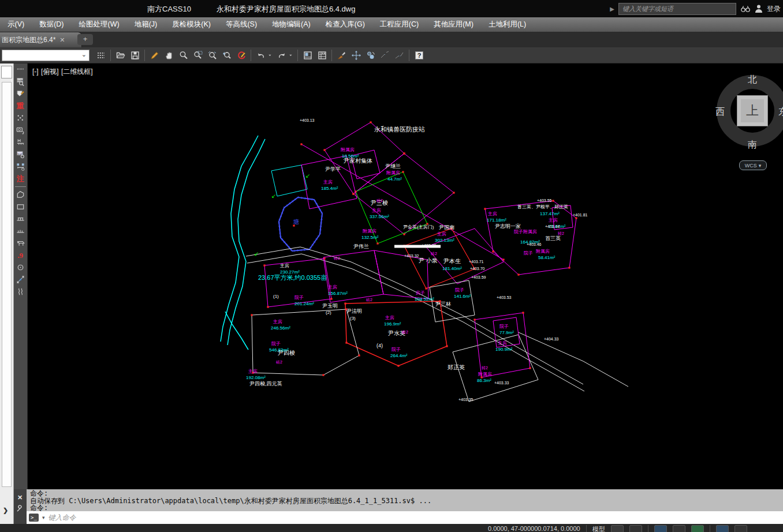  What do you see at coordinates (20, 497) in the screenshot?
I see `command-close-icon: ✕` at bounding box center [20, 497].